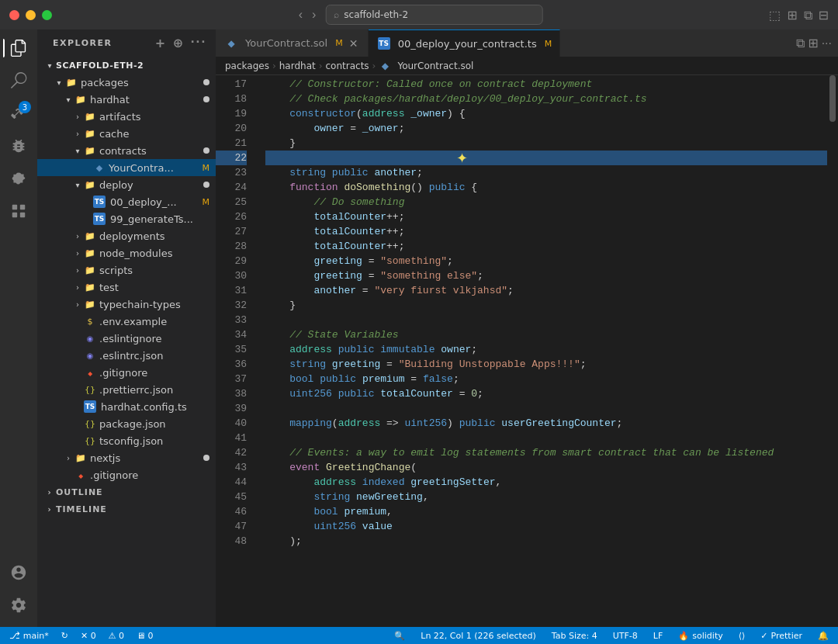 The image size is (838, 644). What do you see at coordinates (19, 146) in the screenshot?
I see `activity-debug` at bounding box center [19, 146].